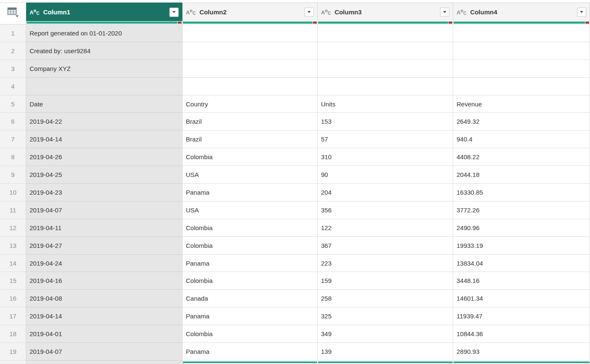  What do you see at coordinates (385, 104) in the screenshot?
I see `table-cell: Units` at bounding box center [385, 104].